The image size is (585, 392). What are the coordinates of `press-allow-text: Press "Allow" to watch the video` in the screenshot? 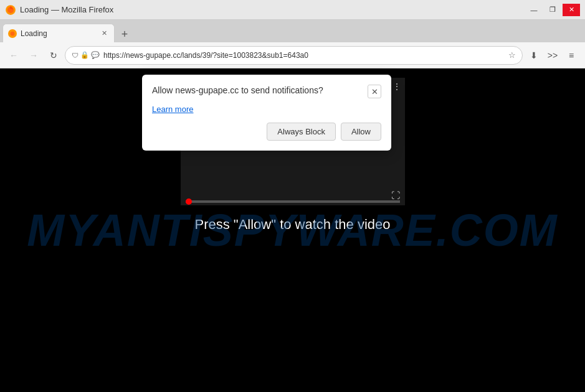 It's located at (293, 225).